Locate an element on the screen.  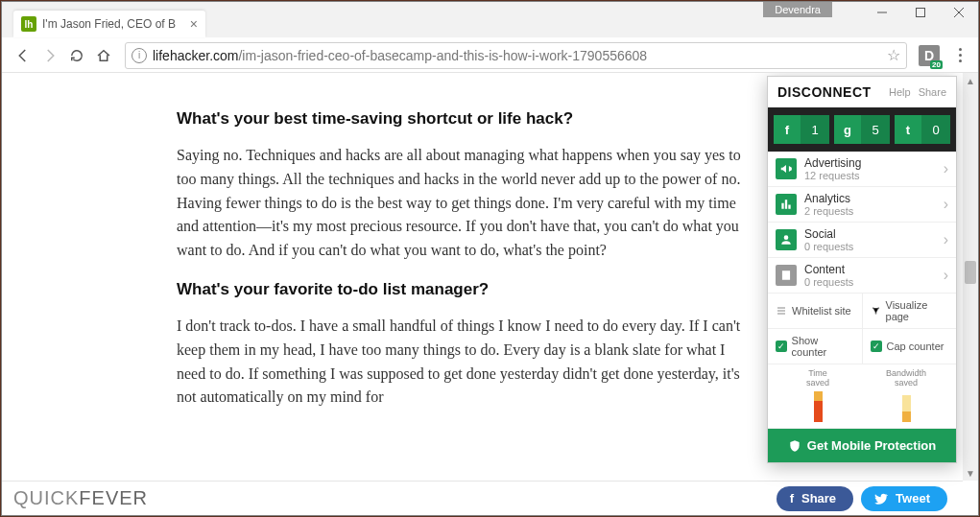
category-label: Analytics is located at coordinates (829, 199).